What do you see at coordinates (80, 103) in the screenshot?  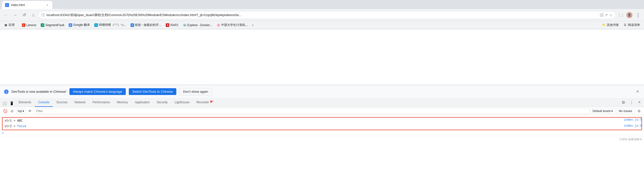 I see `tab-network: Network` at bounding box center [80, 103].